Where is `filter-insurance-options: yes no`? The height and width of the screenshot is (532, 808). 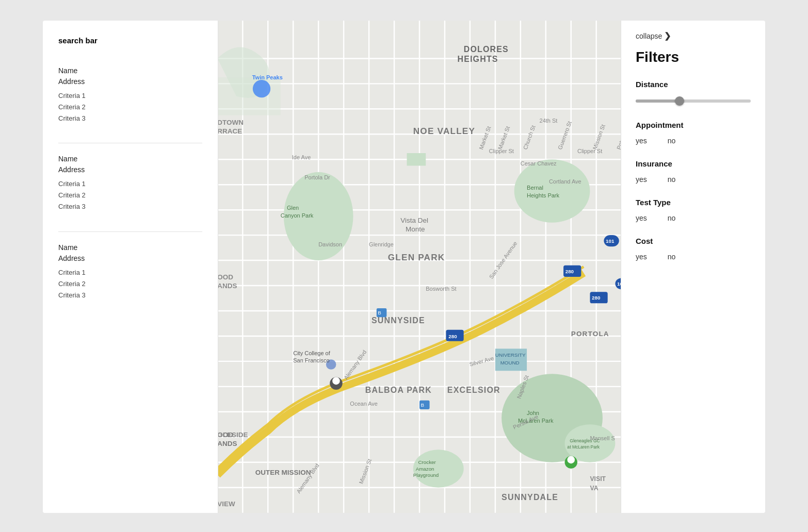
filter-insurance-options: yes no is located at coordinates (693, 179).